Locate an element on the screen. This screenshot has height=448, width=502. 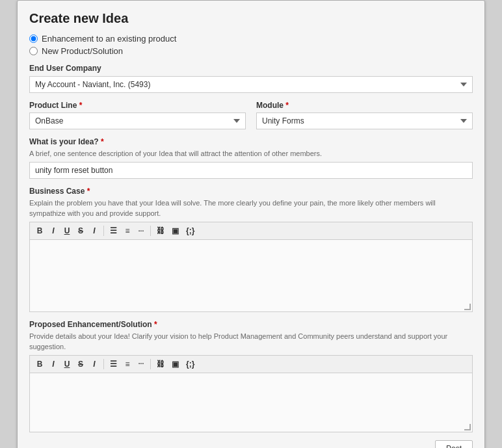
proposed-enhancement-body is located at coordinates (251, 402).